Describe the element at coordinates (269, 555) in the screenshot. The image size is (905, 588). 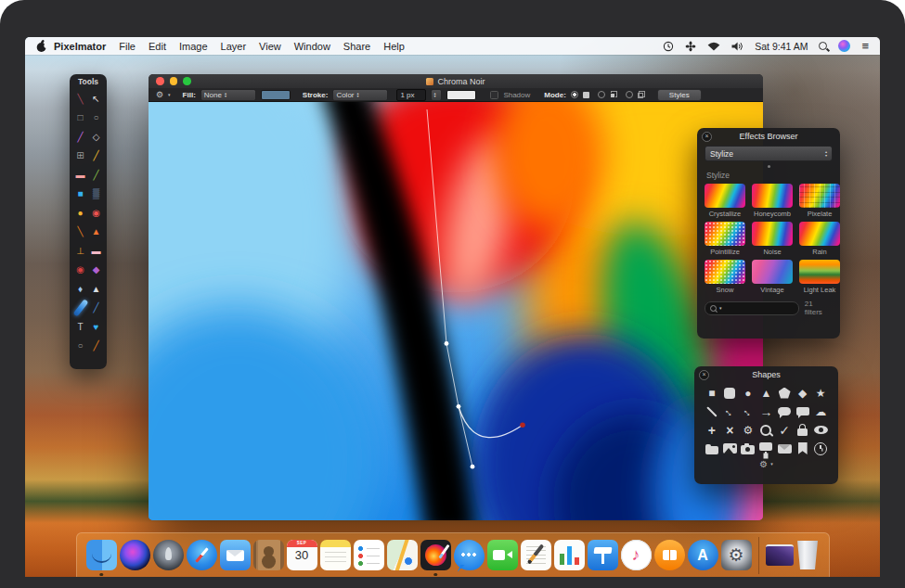
I see `dock-contacts` at that location.